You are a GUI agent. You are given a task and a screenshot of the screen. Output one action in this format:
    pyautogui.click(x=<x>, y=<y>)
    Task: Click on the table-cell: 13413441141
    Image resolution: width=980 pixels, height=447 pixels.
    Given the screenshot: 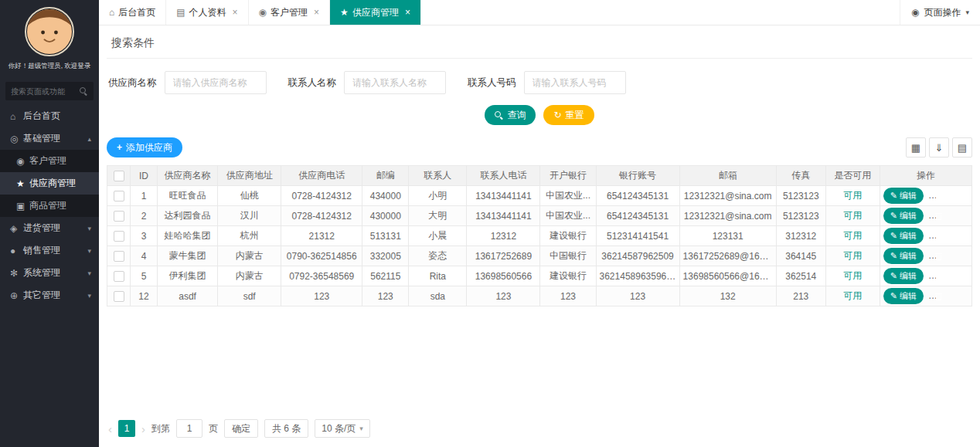 What is the action you would take?
    pyautogui.click(x=504, y=196)
    